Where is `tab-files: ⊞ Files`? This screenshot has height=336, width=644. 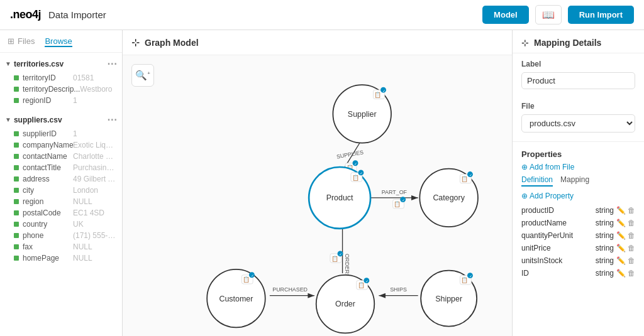
tab-files: ⊞ Files is located at coordinates (21, 41).